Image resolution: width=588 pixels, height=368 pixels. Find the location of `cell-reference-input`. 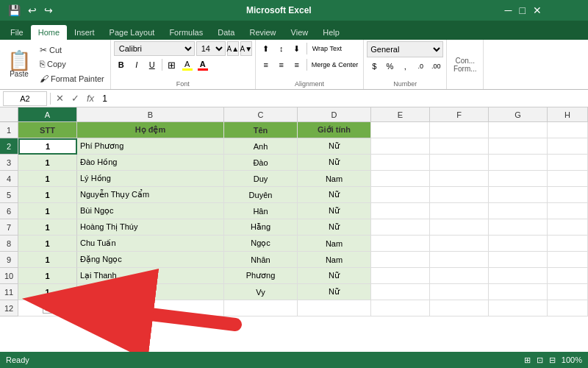

cell-reference-input is located at coordinates (25, 99).